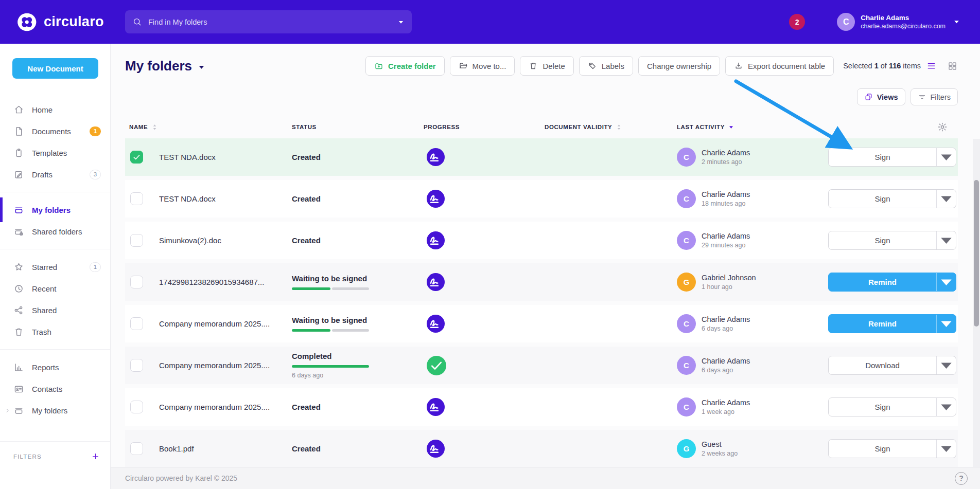 The width and height of the screenshot is (980, 489). What do you see at coordinates (71, 22) in the screenshot?
I see `brand: circularo` at bounding box center [71, 22].